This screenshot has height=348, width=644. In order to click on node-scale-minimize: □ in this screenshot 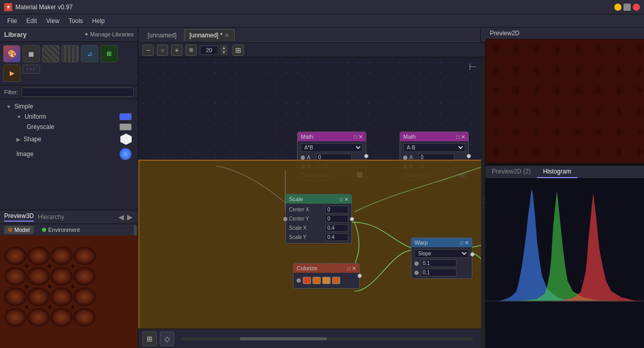, I will do `click(341, 200)`.